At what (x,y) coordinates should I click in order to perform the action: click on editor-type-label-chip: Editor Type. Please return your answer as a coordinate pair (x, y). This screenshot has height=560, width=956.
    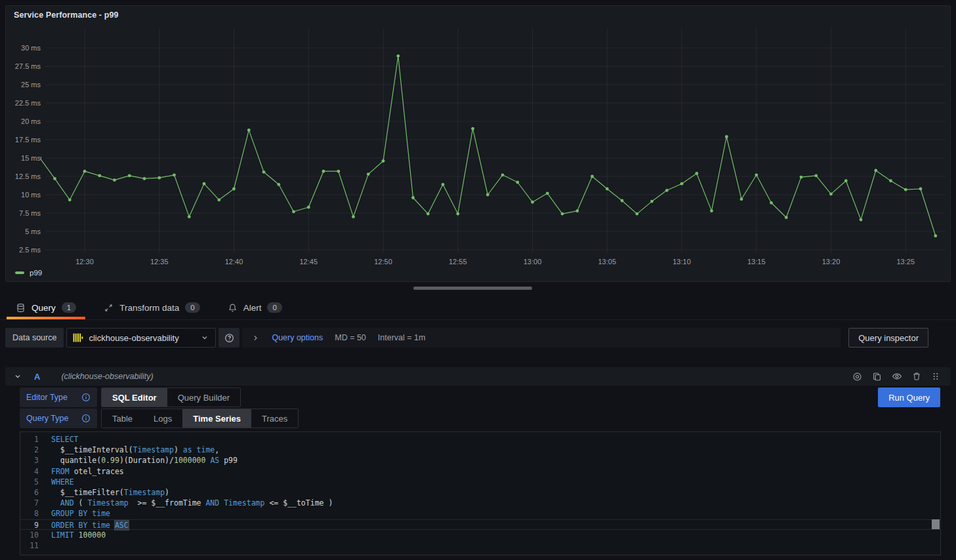
    Looking at the image, I should click on (58, 397).